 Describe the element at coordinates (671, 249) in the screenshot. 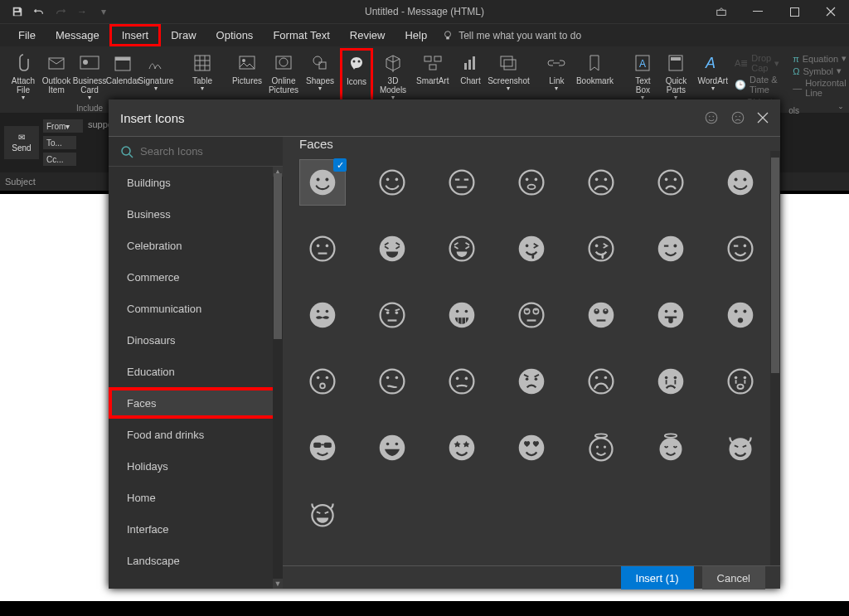

I see `face-icon-wink` at that location.